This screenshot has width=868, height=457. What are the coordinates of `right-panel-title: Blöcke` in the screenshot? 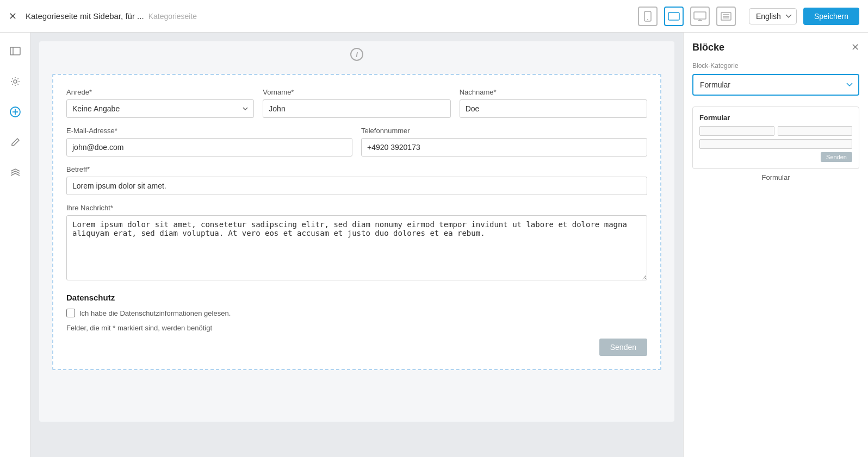 It's located at (708, 48).